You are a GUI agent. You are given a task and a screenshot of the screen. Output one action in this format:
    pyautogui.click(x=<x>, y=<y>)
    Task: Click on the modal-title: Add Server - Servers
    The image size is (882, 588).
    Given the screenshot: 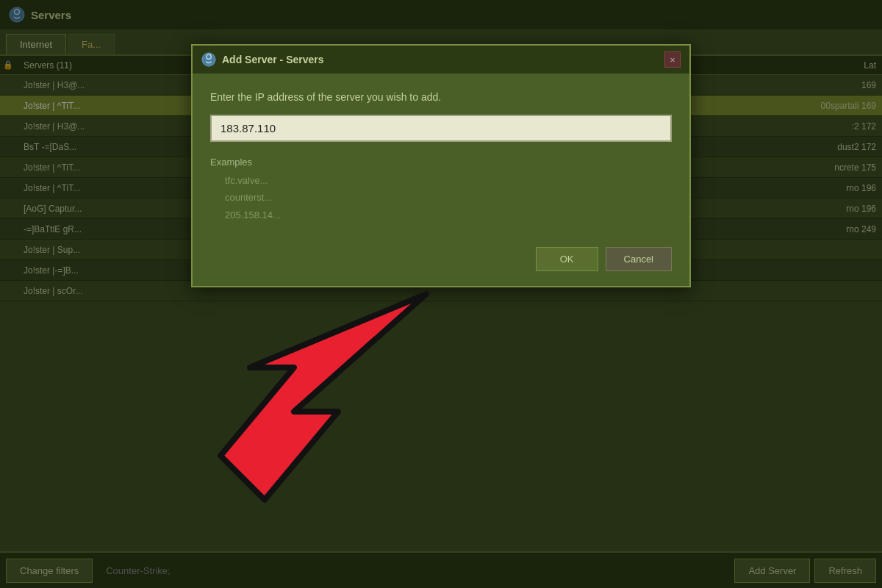 What is the action you would take?
    pyautogui.click(x=440, y=60)
    